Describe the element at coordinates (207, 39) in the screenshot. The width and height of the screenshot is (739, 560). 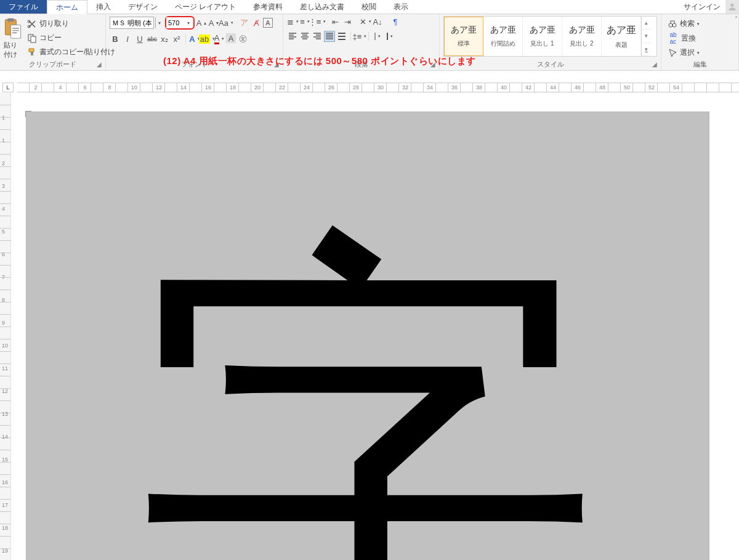
I see `highlight-button: ab▾` at that location.